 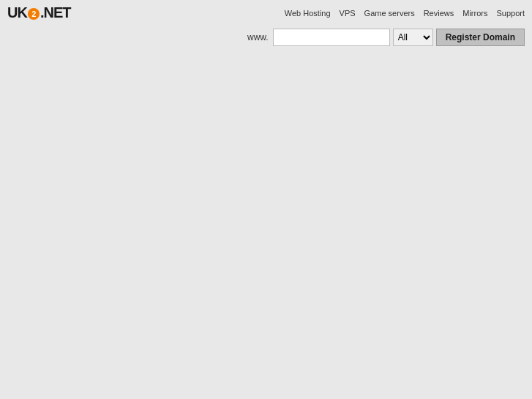 I want to click on register-domain-button: Register Domain, so click(x=480, y=37).